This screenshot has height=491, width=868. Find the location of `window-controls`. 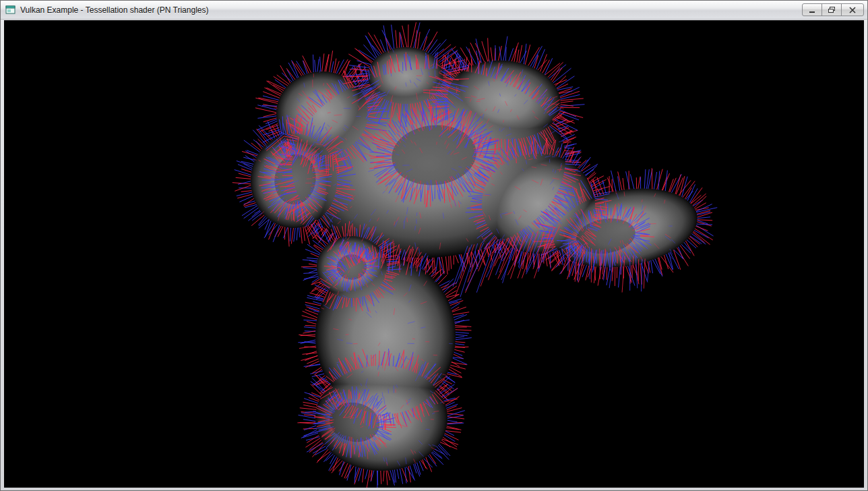

window-controls is located at coordinates (833, 9).